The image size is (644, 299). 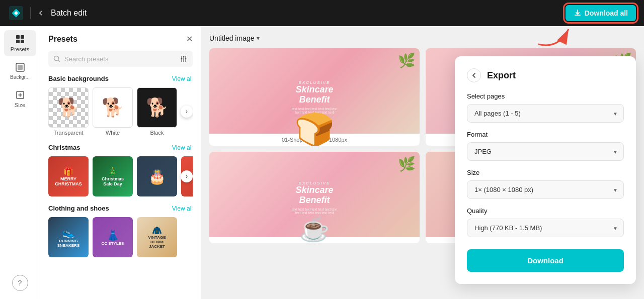 I want to click on clothing-header: Clothing and shoes View all, so click(x=121, y=208).